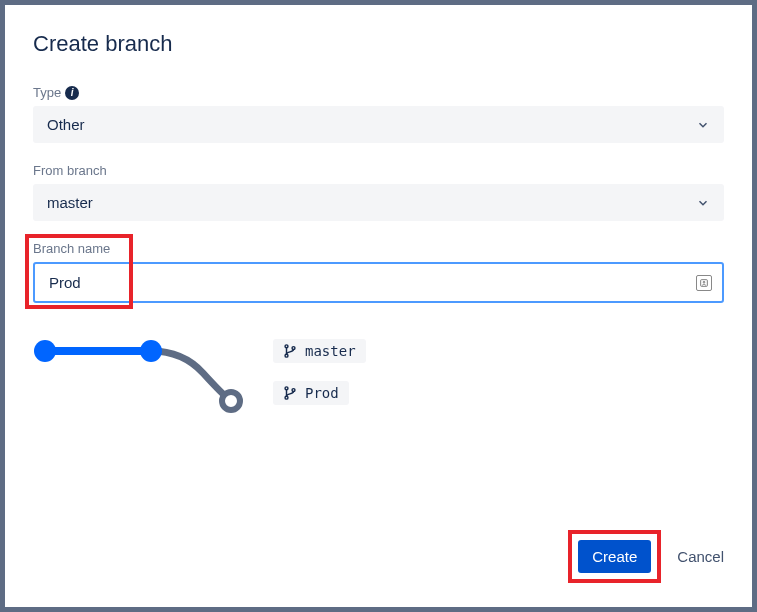  Describe the element at coordinates (66, 124) in the screenshot. I see `type-select-value: Other` at that location.